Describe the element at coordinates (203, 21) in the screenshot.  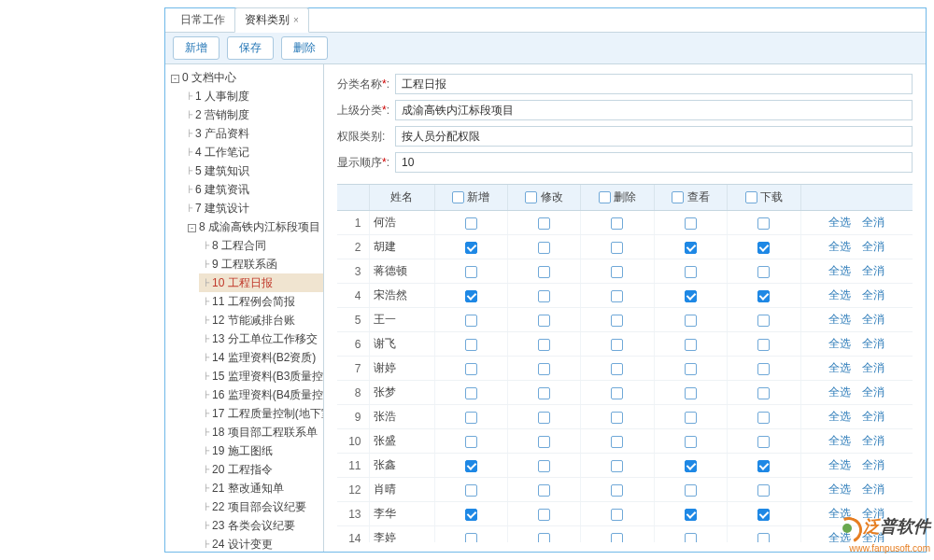
I see `tab-0: 日常工作` at that location.